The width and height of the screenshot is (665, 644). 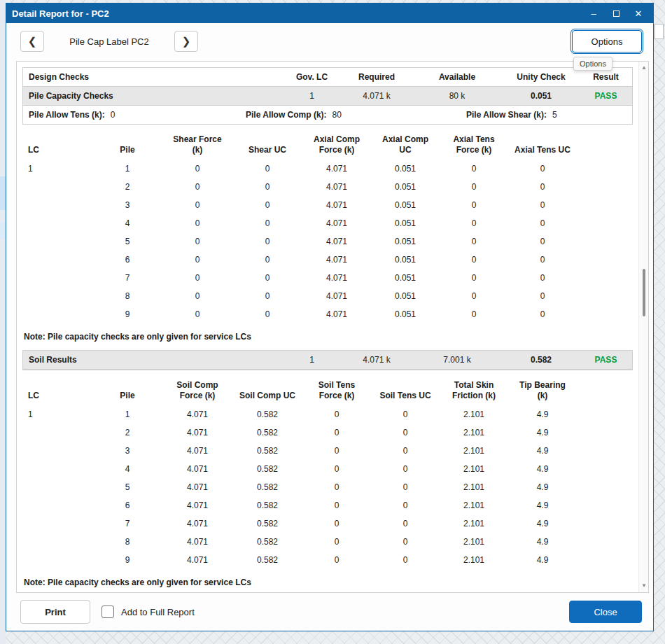 I want to click on column-header: LC, so click(x=57, y=146).